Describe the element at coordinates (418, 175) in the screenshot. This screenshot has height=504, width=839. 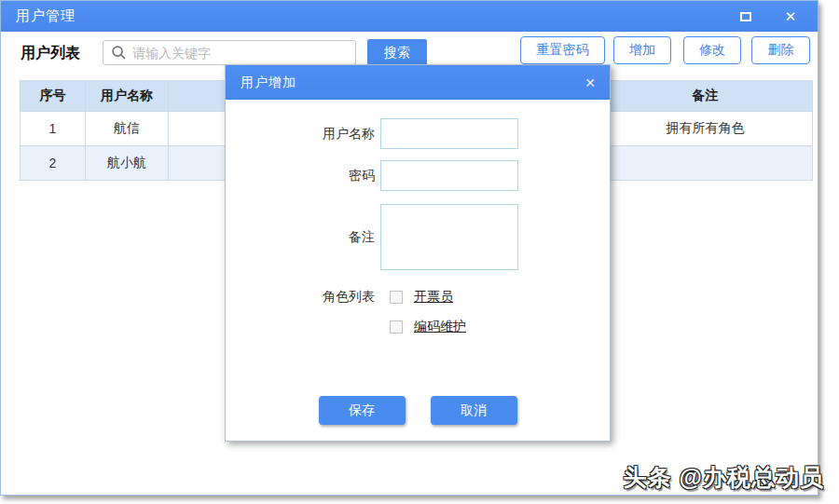
I see `password-row: 密码` at that location.